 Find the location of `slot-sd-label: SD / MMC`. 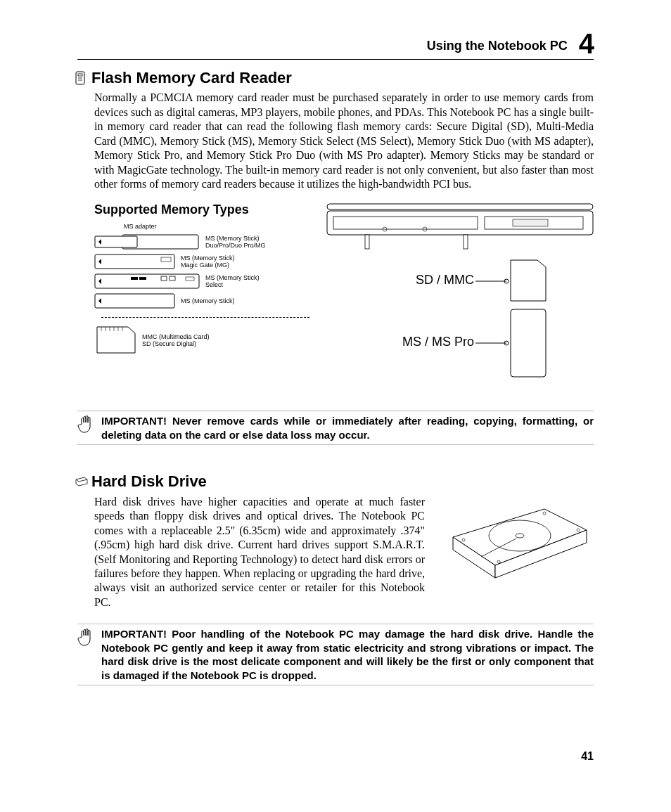

slot-sd-label: SD / MMC is located at coordinates (435, 280).